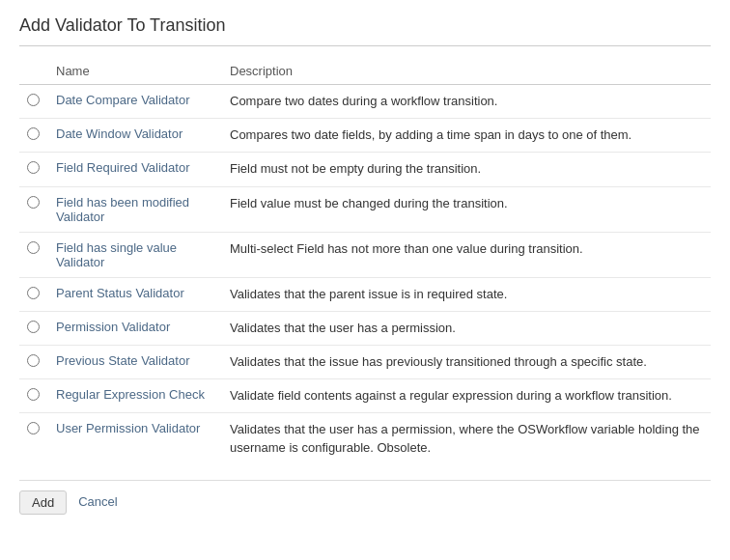  Describe the element at coordinates (466, 255) in the screenshot. I see `desc-cell-field-single-value: Multi-select Field has not more than one…` at that location.